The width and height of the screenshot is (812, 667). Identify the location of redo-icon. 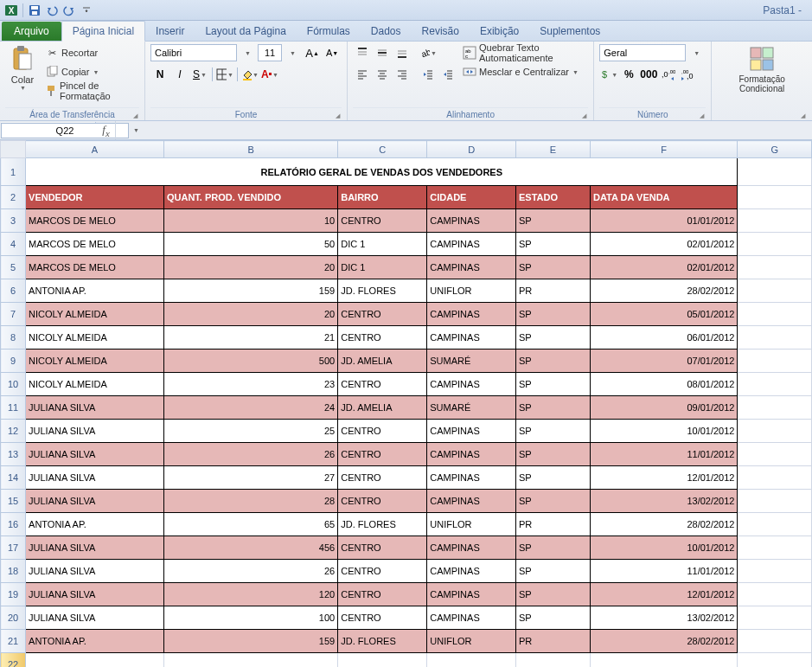
(69, 10).